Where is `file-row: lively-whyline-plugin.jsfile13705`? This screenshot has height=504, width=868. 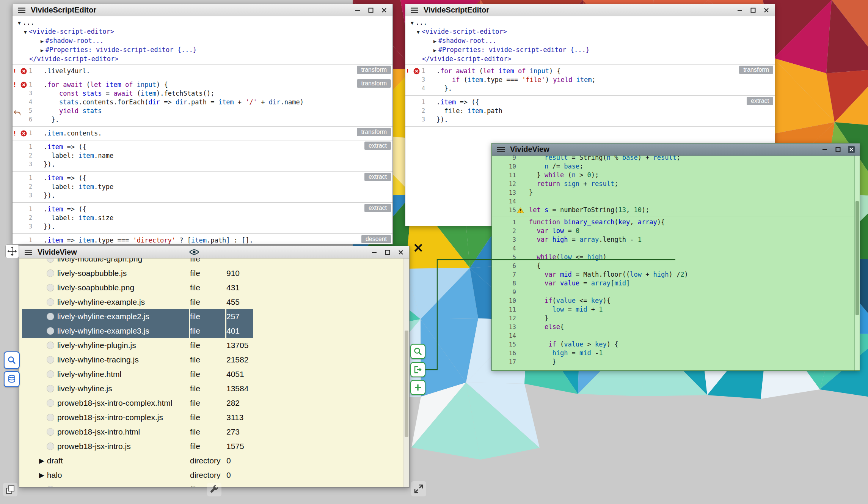 file-row: lively-whyline-plugin.jsfile13705 is located at coordinates (214, 345).